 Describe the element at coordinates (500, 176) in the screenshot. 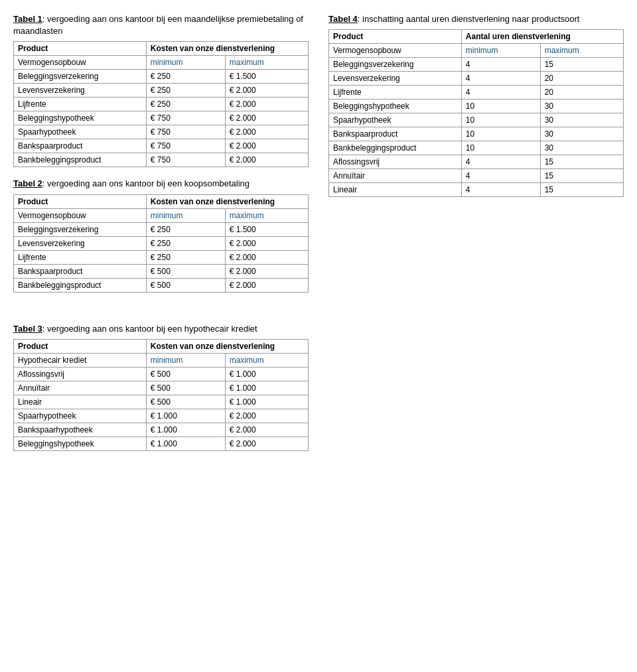

I see `tabel4-row-annuitair-min: 4` at that location.